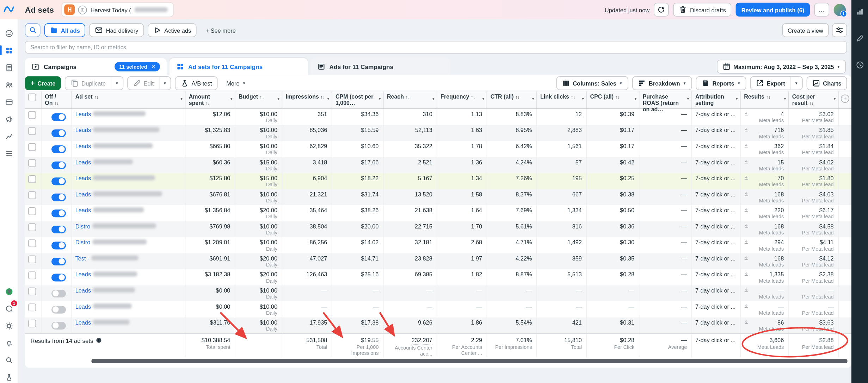  Describe the element at coordinates (592, 83) in the screenshot. I see `columns-button: Columns: Sales ▼` at that location.